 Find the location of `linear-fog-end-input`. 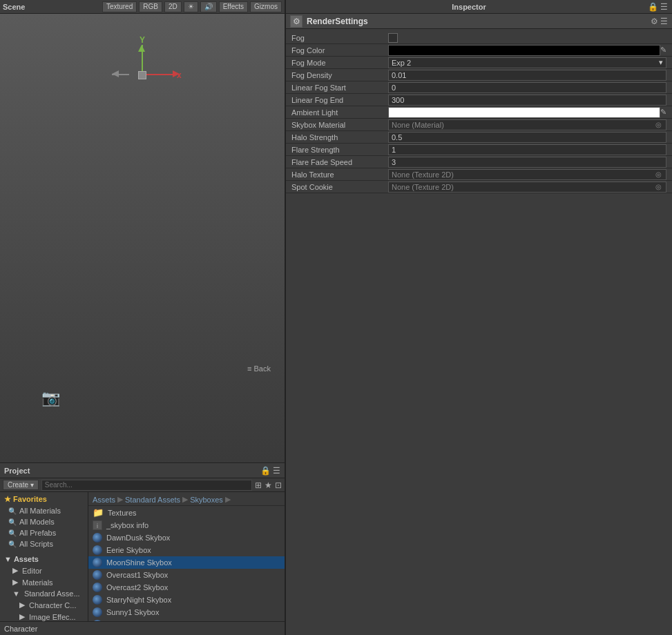

linear-fog-end-input is located at coordinates (528, 100).